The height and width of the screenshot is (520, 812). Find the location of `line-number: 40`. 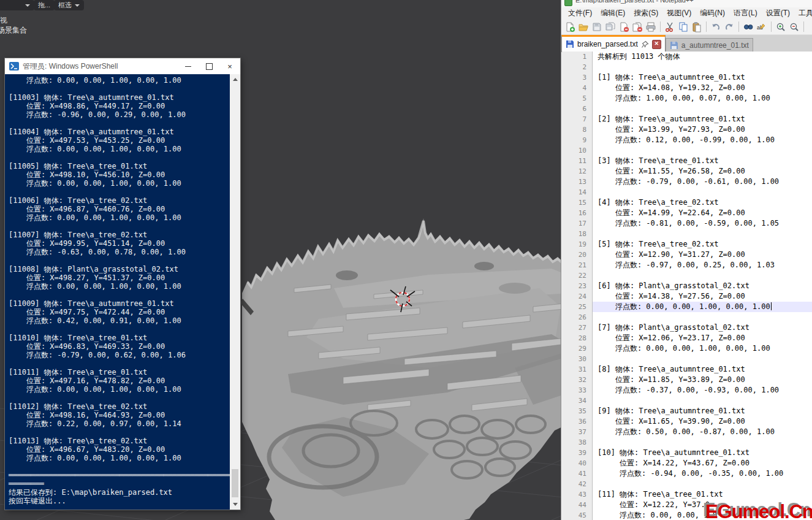

line-number: 40 is located at coordinates (577, 464).